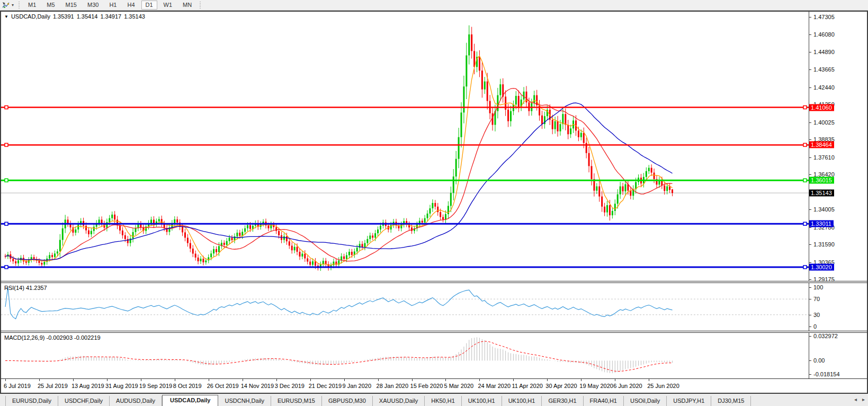 The image size is (868, 406). I want to click on date-label: 9 Jan 2020, so click(357, 386).